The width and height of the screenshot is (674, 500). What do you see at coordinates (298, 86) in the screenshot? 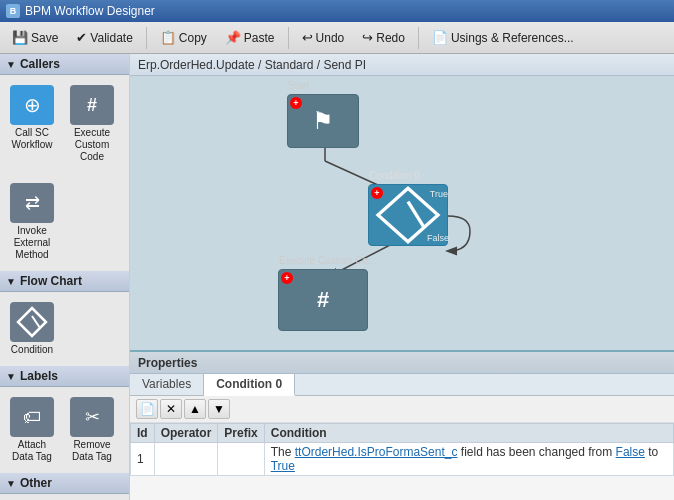
I see `start-label: Start` at bounding box center [298, 86].